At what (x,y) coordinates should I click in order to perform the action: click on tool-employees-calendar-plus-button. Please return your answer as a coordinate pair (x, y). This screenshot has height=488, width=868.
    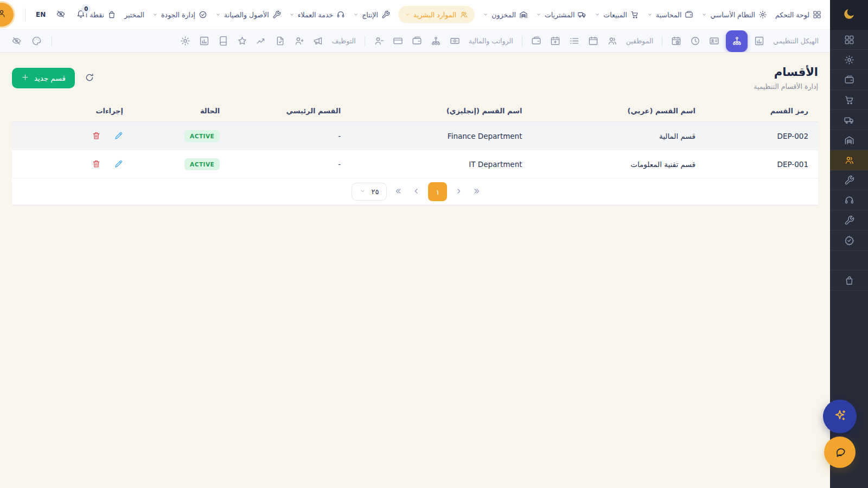
    Looking at the image, I should click on (556, 41).